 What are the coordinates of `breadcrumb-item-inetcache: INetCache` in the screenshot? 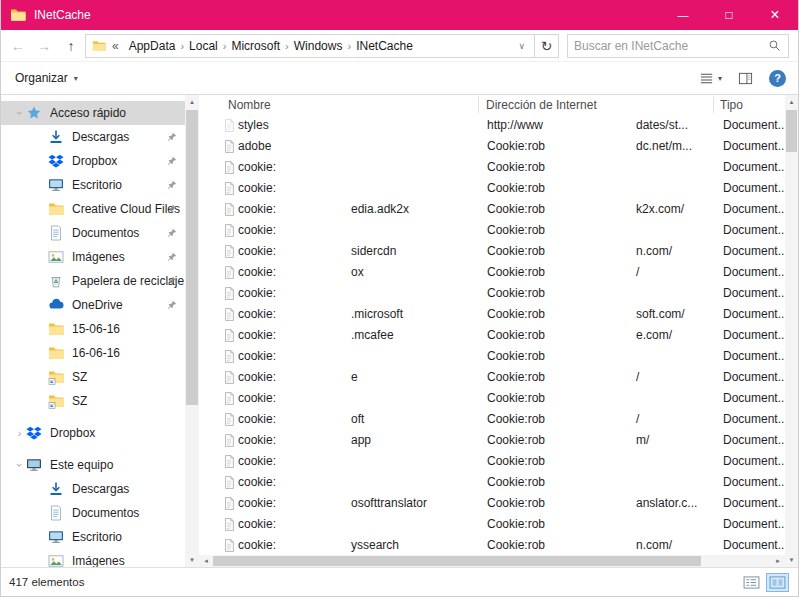 It's located at (384, 46).